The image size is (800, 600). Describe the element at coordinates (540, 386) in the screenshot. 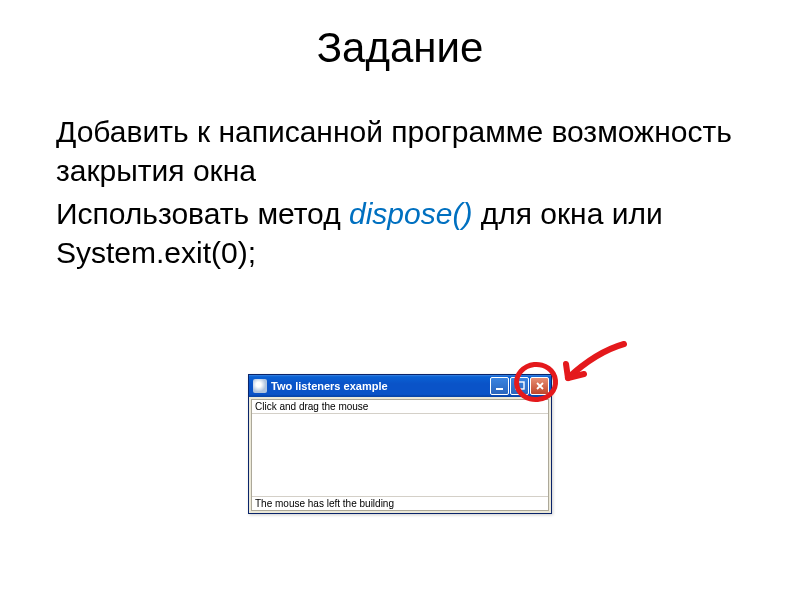

I see `close-button` at that location.